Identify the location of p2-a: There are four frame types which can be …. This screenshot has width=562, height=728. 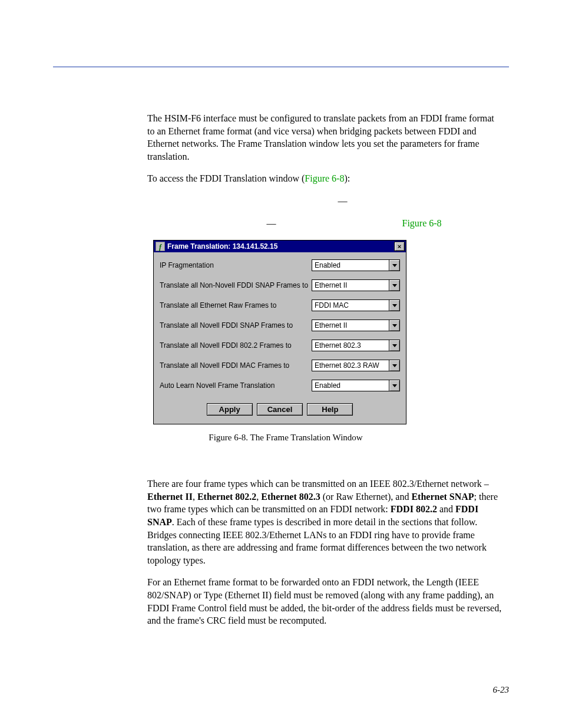
(318, 483).